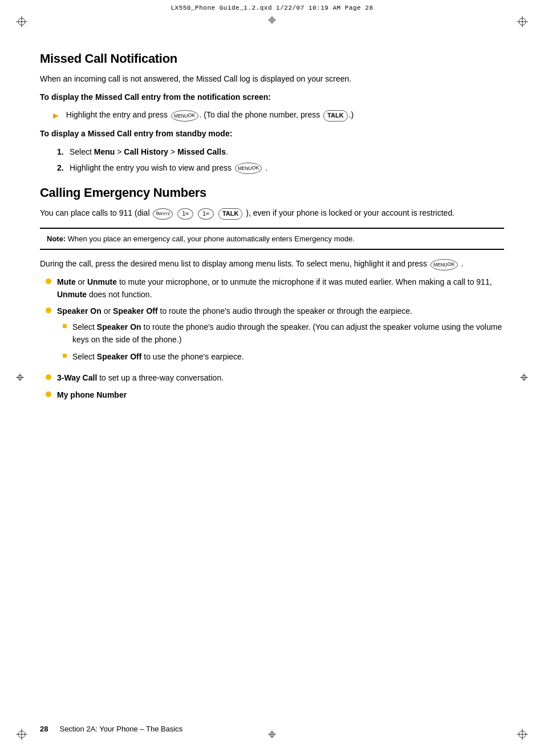  Describe the element at coordinates (444, 265) in the screenshot. I see `menu-ok-btn-3: MENUOK` at that location.